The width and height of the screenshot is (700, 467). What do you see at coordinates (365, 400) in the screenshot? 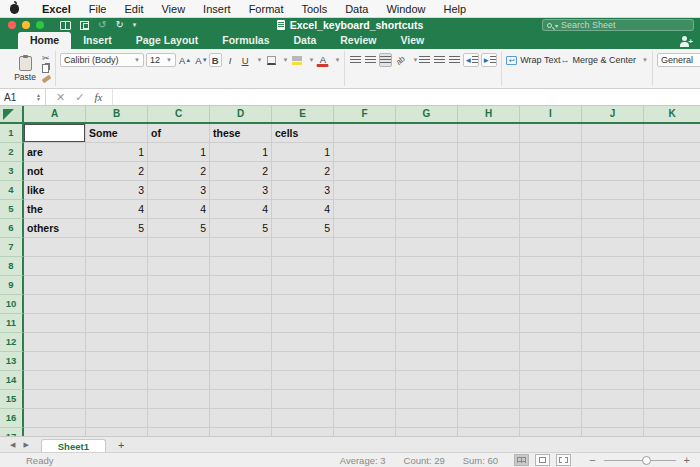
I see `cell-F15` at bounding box center [365, 400].